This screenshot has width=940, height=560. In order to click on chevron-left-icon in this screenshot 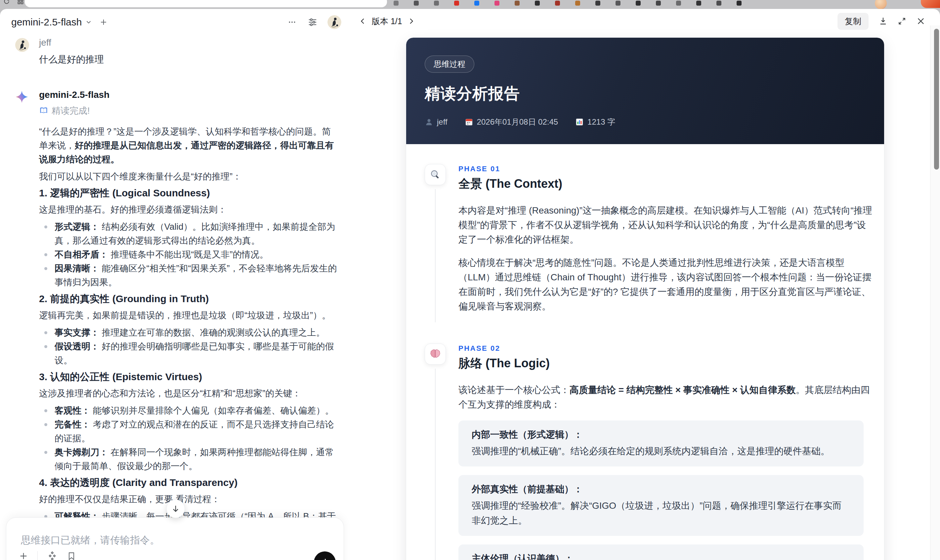, I will do `click(363, 21)`.